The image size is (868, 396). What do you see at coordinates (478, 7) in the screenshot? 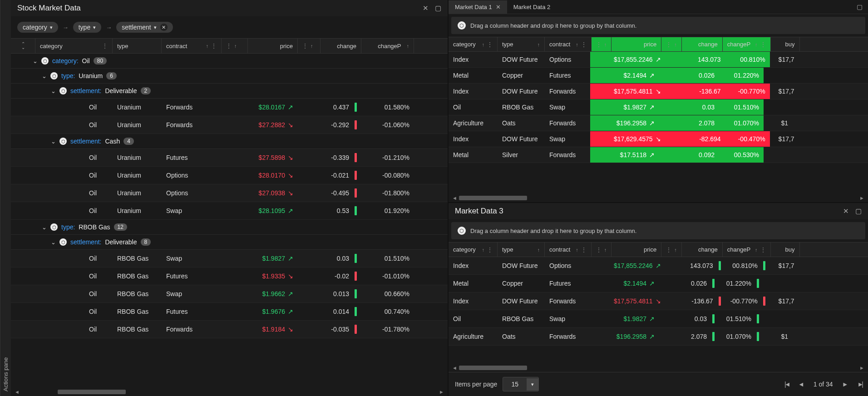
I see `tab-market-data-1: Market Data 1✕` at bounding box center [478, 7].